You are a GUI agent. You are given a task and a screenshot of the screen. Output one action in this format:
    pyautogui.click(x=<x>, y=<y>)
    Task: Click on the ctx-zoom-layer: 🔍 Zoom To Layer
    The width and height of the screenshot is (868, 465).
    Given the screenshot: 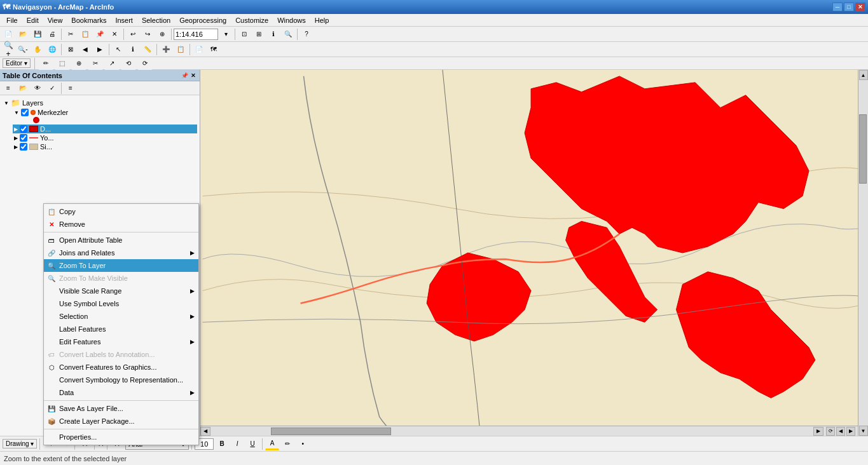 What is the action you would take?
    pyautogui.click(x=121, y=266)
    